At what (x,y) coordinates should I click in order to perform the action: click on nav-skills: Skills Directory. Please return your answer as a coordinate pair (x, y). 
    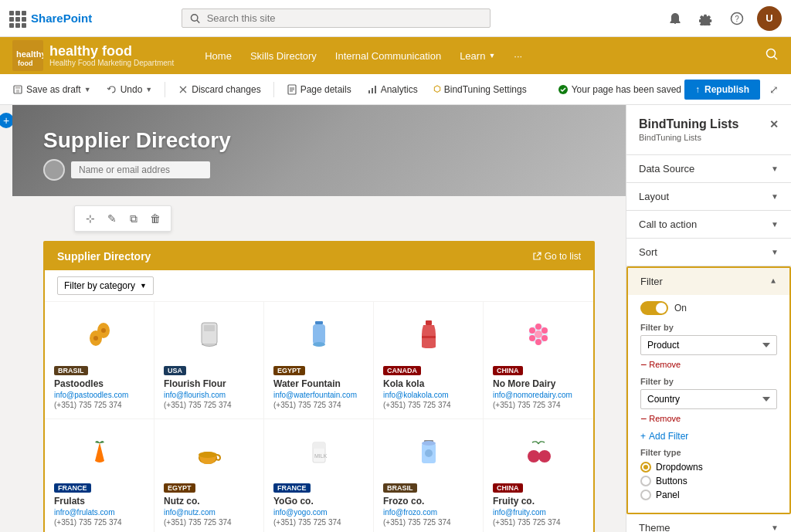
    Looking at the image, I should click on (283, 56).